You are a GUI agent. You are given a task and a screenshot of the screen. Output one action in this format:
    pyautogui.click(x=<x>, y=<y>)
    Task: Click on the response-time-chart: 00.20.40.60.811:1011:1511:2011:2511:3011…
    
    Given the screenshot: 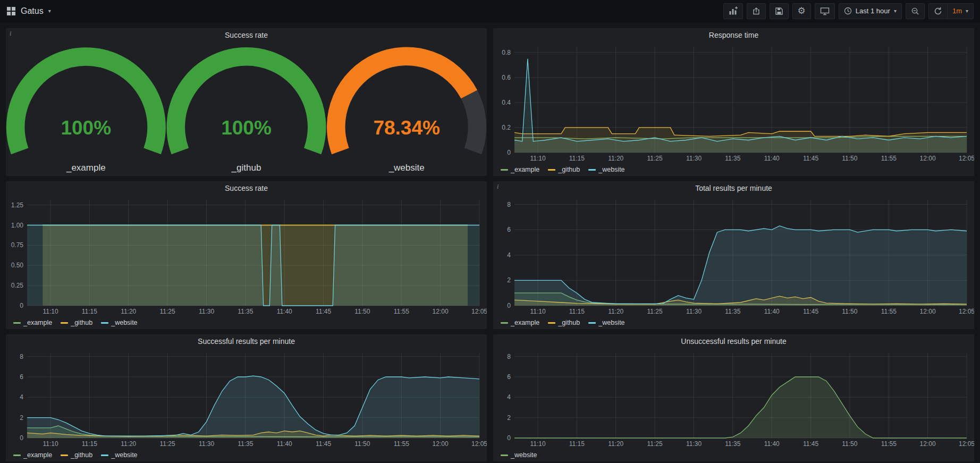 What is the action you would take?
    pyautogui.click(x=733, y=103)
    